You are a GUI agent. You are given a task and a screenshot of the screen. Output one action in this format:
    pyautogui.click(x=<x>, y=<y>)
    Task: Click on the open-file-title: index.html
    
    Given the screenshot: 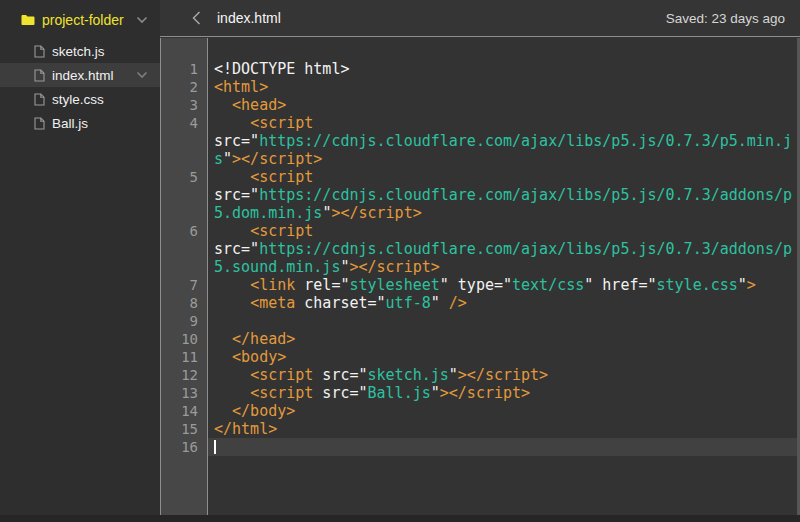 What is the action you would take?
    pyautogui.click(x=442, y=18)
    